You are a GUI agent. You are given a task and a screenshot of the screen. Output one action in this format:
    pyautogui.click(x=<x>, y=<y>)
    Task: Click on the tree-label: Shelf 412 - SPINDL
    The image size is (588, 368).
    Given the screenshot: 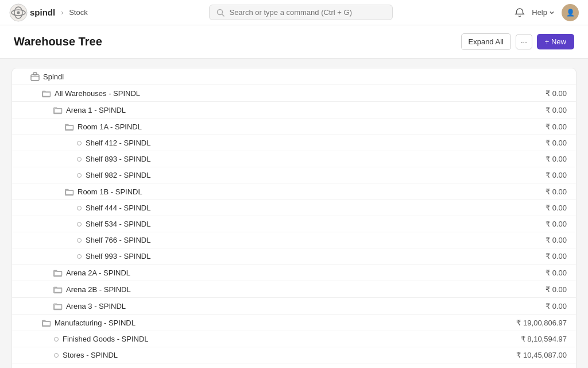 What is the action you would take?
    pyautogui.click(x=118, y=143)
    